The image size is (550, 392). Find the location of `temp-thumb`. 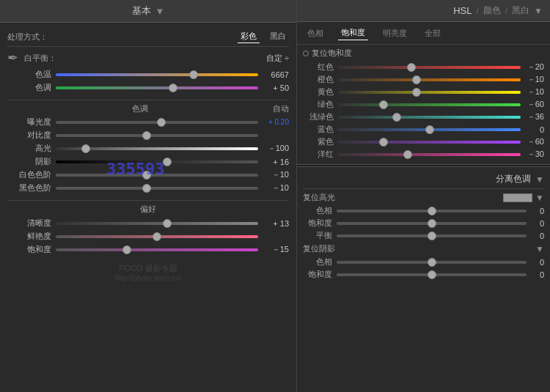

temp-thumb is located at coordinates (194, 75).